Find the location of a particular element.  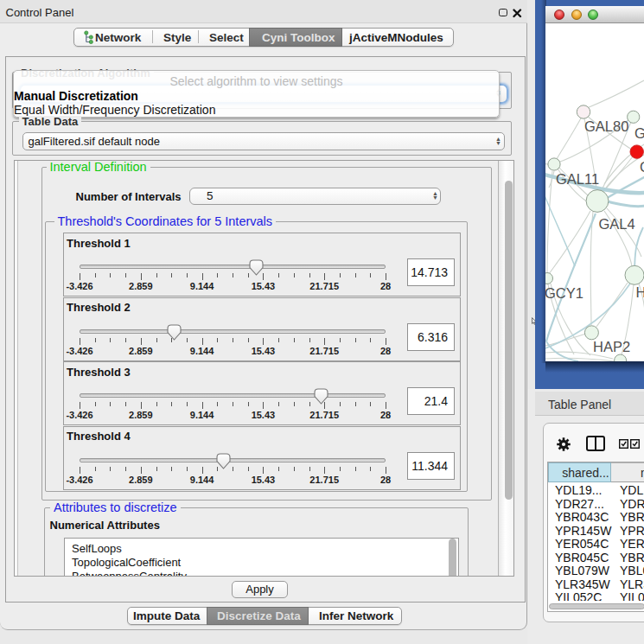

svg-text: C is located at coordinates (641, 167).